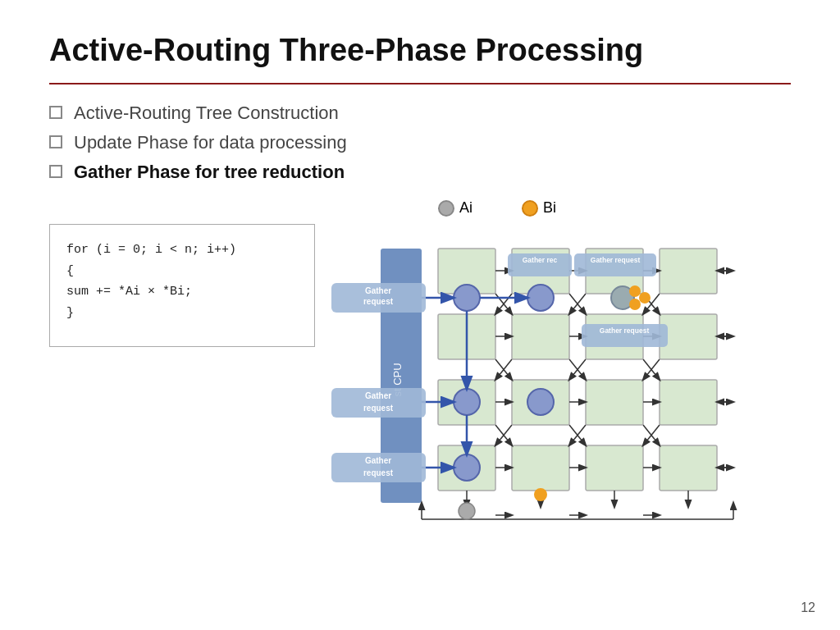 Image resolution: width=840 pixels, height=630 pixels. Describe the element at coordinates (808, 608) in the screenshot. I see `page-number: 12` at that location.